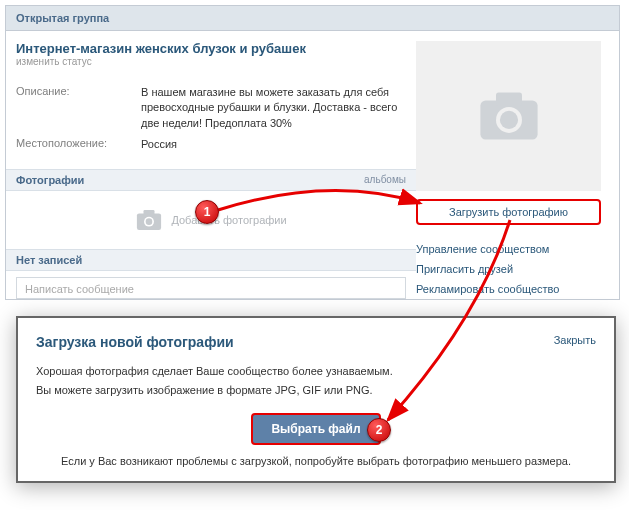  What do you see at coordinates (508, 289) in the screenshot?
I see `advertise-link: Рекламировать сообщество` at bounding box center [508, 289].